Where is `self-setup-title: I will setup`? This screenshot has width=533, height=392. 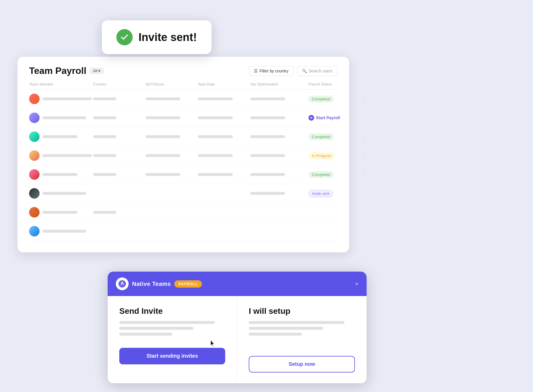
self-setup-title: I will setup is located at coordinates (302, 311).